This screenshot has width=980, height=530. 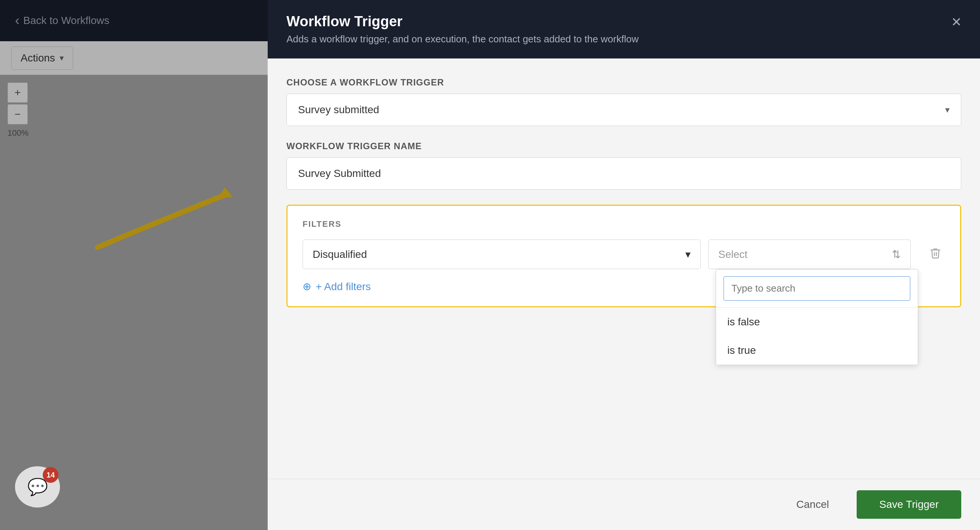 I want to click on add-filters-button: ⊕ + Add filters, so click(x=337, y=286).